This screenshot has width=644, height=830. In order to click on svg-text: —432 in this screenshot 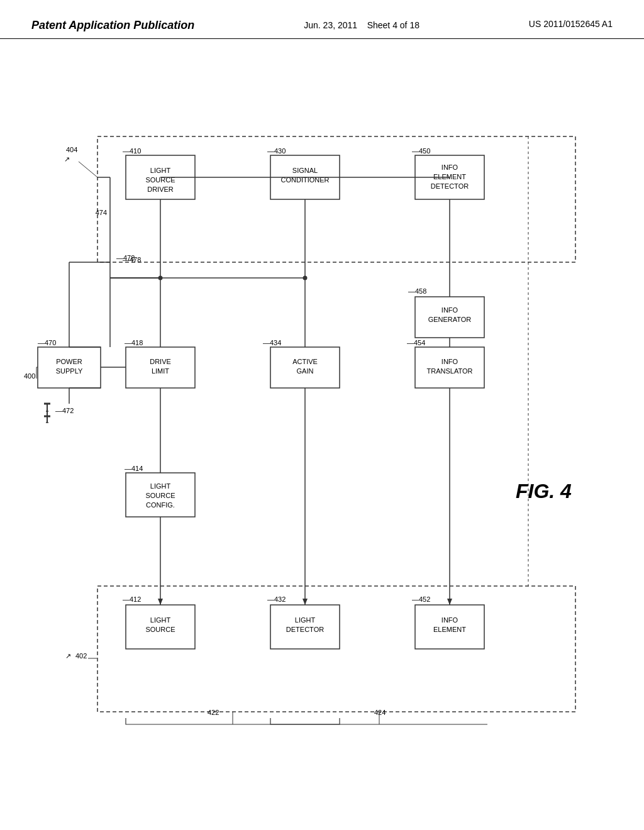, I will do `click(277, 599)`.